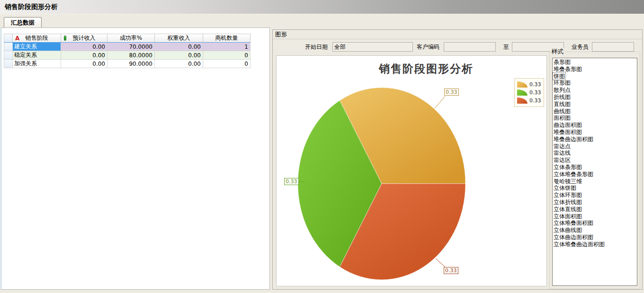 The height and width of the screenshot is (293, 644). What do you see at coordinates (595, 172) in the screenshot?
I see `style-list: 条形图 堆叠条形图 饼图 环形图 散列点 折线图 直线图 曲线图 面积图 曲边面…` at bounding box center [595, 172].